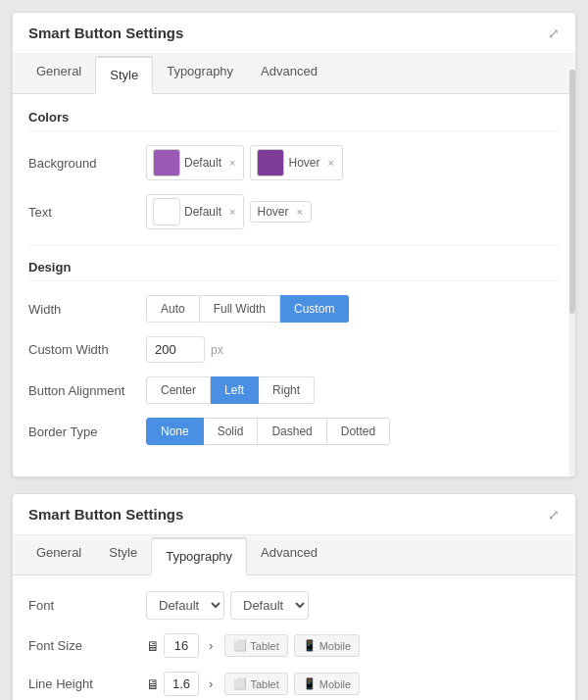 The image size is (588, 700). What do you see at coordinates (172, 309) in the screenshot?
I see `width-auto-btn: Auto` at bounding box center [172, 309].